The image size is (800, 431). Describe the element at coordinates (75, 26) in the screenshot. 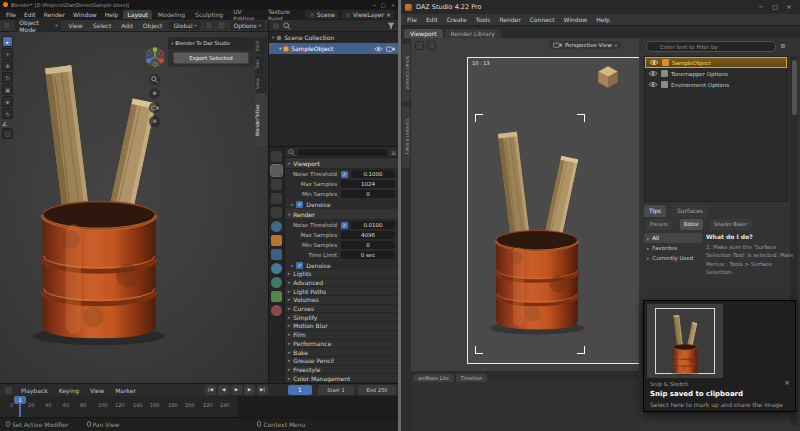

I see `menu-view: View` at that location.